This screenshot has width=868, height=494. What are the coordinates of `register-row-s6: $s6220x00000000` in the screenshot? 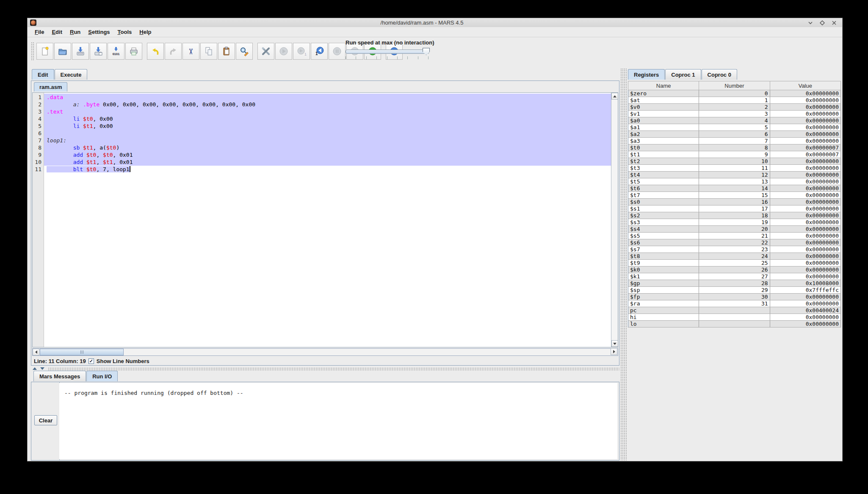 It's located at (735, 243).